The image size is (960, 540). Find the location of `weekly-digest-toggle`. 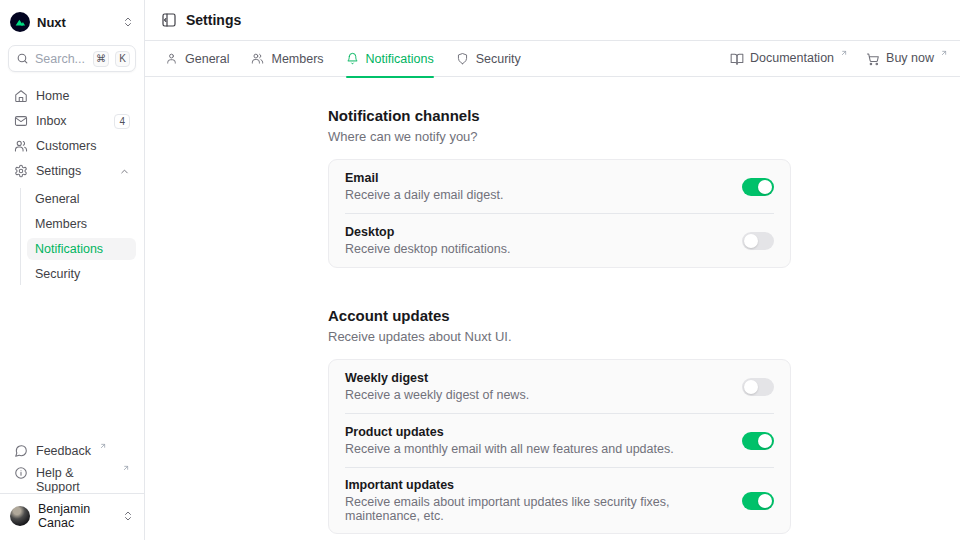

weekly-digest-toggle is located at coordinates (758, 387).